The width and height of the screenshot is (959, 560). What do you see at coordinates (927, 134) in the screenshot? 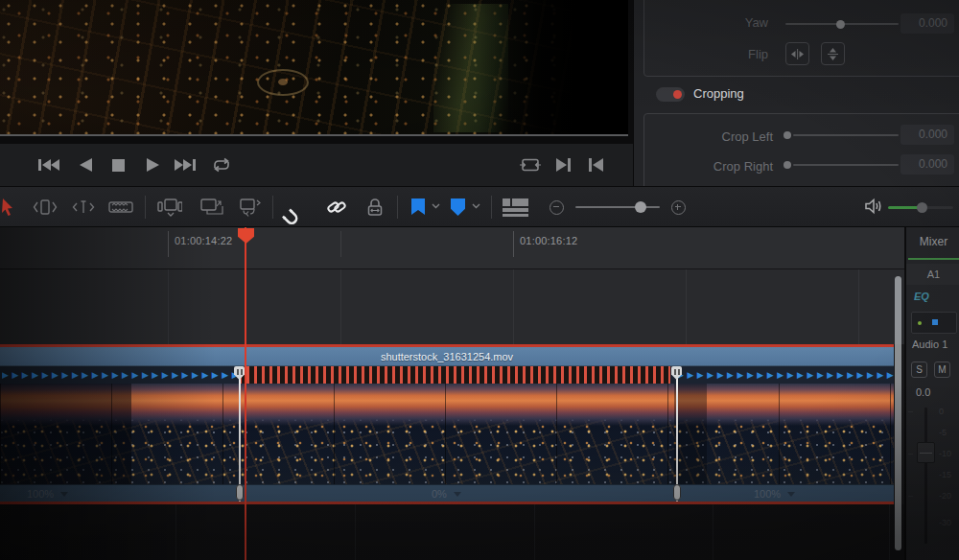
I see `crop-left-value: 0.000` at bounding box center [927, 134].